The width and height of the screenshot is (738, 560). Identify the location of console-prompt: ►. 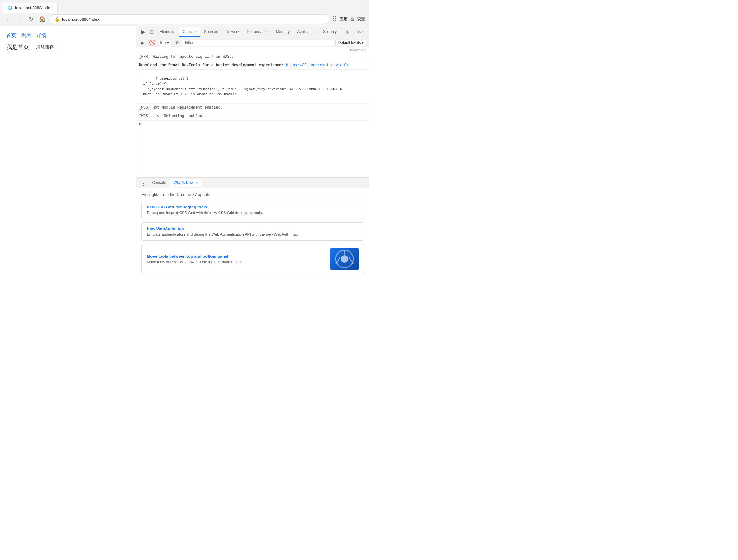
(253, 124).